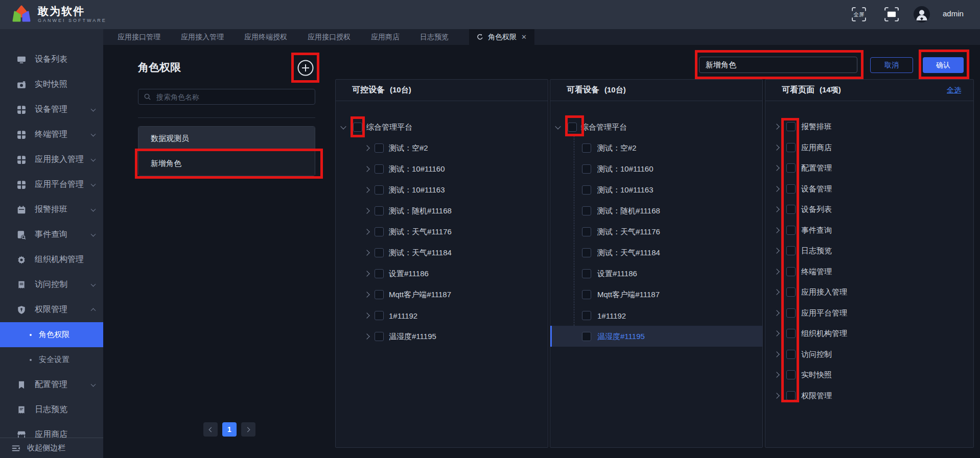 Image resolution: width=980 pixels, height=458 pixels. Describe the element at coordinates (52, 285) in the screenshot. I see `sidebar-item: 访问控制` at that location.